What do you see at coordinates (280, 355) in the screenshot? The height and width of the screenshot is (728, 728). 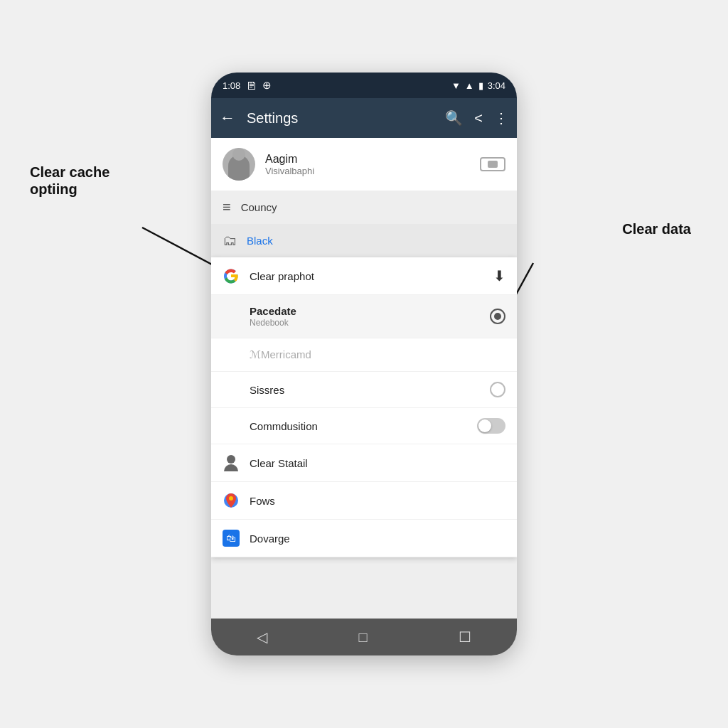 I see `merricamd-label: ℳMerricamd` at bounding box center [280, 355].